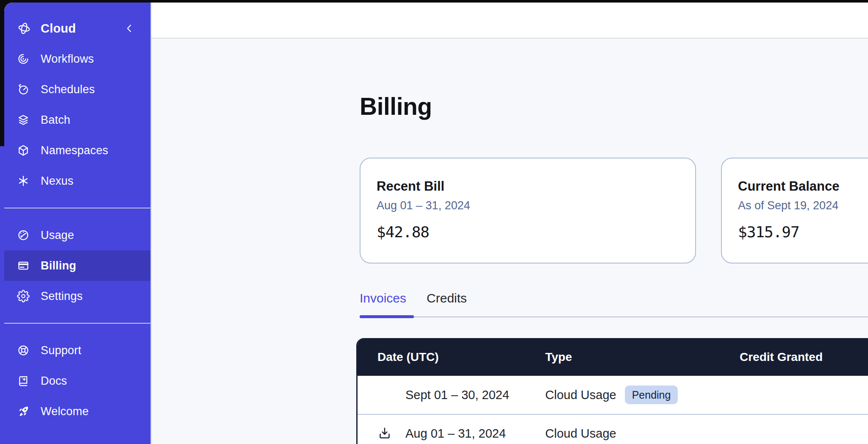 This screenshot has height=444, width=868. I want to click on sidebar-item-label: Workflows, so click(67, 59).